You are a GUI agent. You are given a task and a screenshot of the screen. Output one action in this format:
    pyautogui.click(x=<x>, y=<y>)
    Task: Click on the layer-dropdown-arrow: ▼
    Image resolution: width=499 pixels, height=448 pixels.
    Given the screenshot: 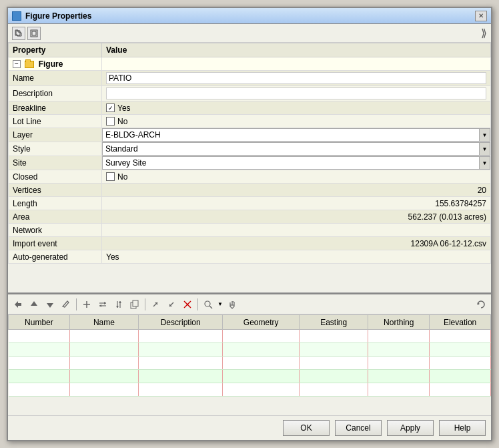 What is the action you would take?
    pyautogui.click(x=484, y=135)
    